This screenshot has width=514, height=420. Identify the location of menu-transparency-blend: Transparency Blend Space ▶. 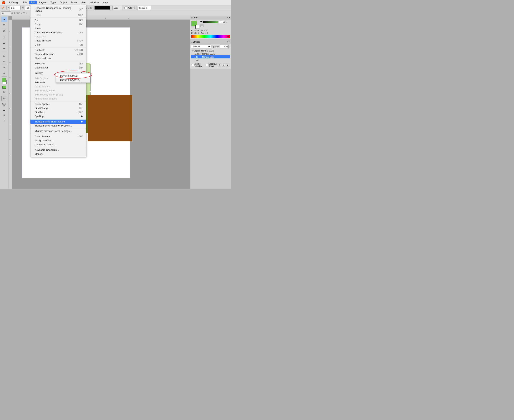
(58, 121).